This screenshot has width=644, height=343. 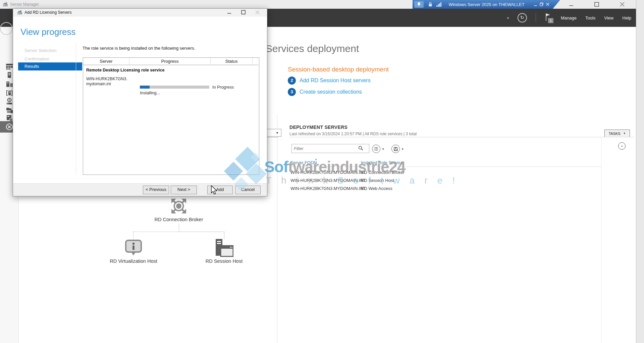 I want to click on quickstart-step-link: Create session collections, so click(x=331, y=92).